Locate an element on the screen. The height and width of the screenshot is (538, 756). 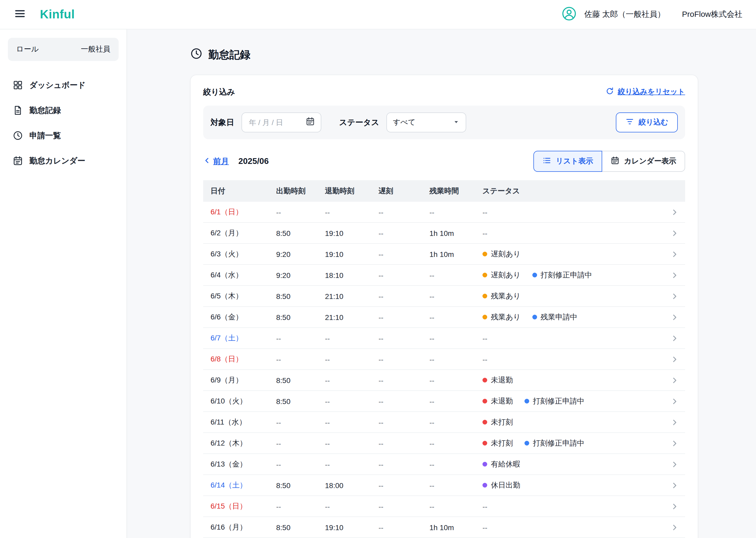
date-filter-label: 対象日 is located at coordinates (222, 123).